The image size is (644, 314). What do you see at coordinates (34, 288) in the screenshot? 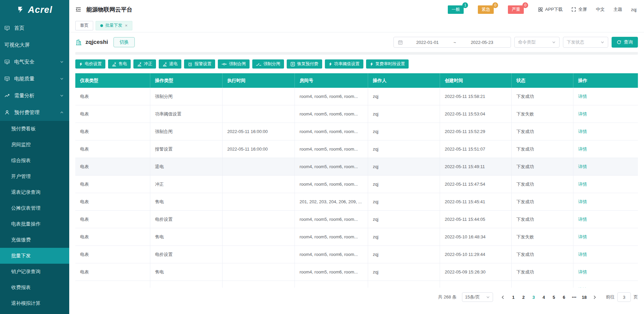
I see `sidebar-subitem: 收费报表` at bounding box center [34, 288].